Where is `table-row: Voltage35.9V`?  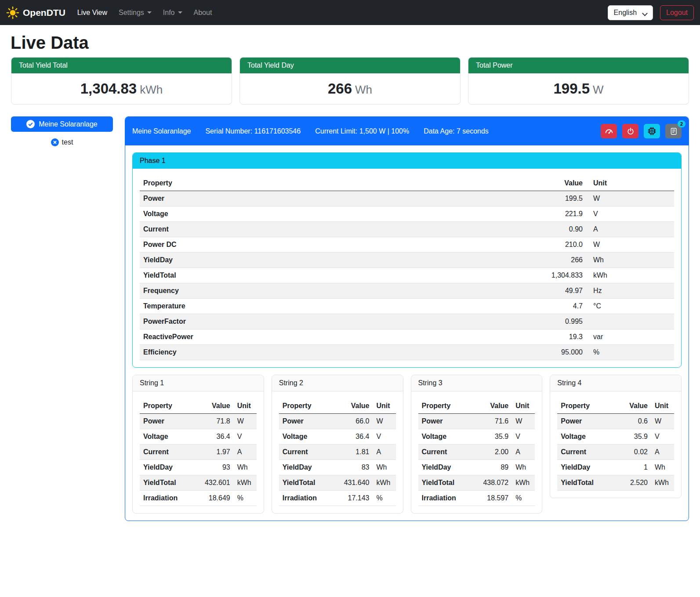
table-row: Voltage35.9V is located at coordinates (477, 437).